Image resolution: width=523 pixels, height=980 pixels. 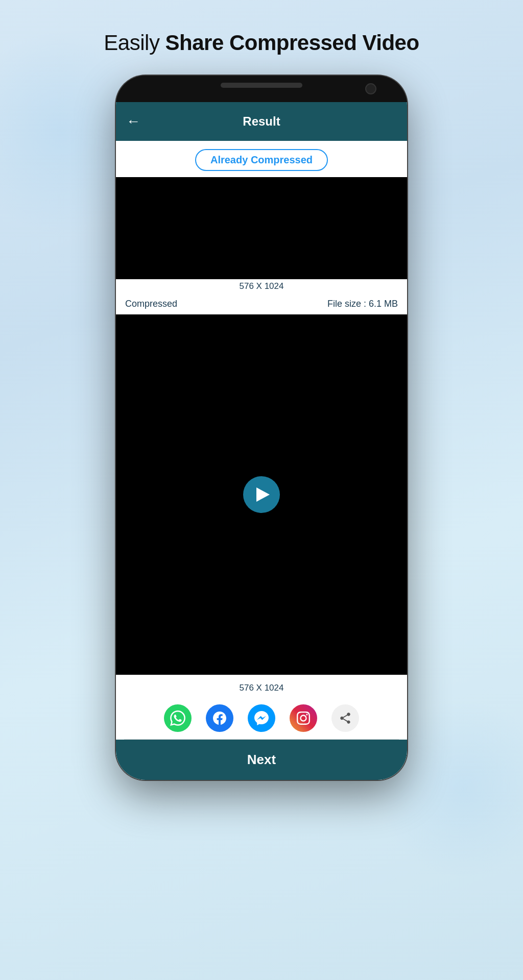 I want to click on original-resolution-row: 576 X 1024, so click(x=262, y=691).